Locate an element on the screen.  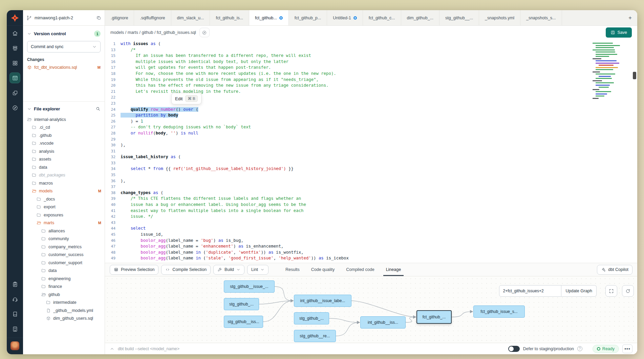
lineage-node: fct_github_issue_s... is located at coordinates (499, 312).